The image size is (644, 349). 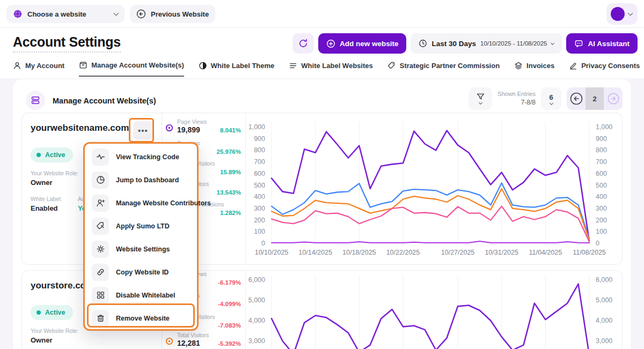 What do you see at coordinates (131, 69) in the screenshot?
I see `tab-manage-account-websites: Manage Account Website(s)` at bounding box center [131, 69].